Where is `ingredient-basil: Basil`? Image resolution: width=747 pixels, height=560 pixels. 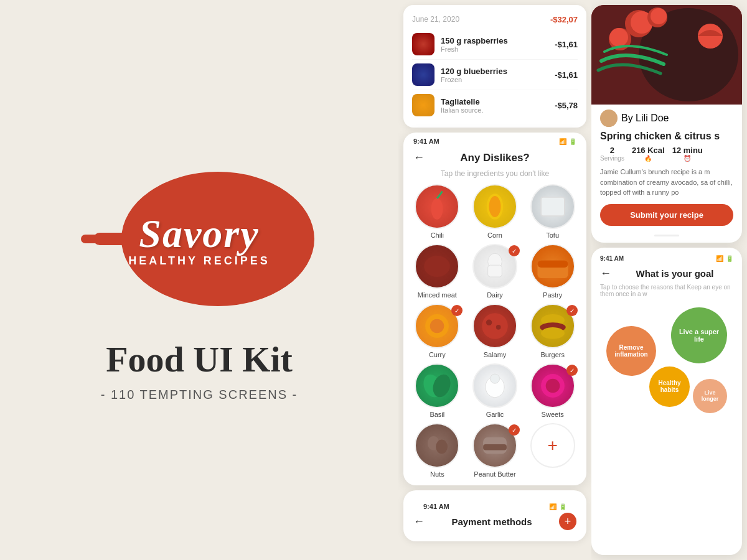
ingredient-basil: Basil is located at coordinates (437, 391).